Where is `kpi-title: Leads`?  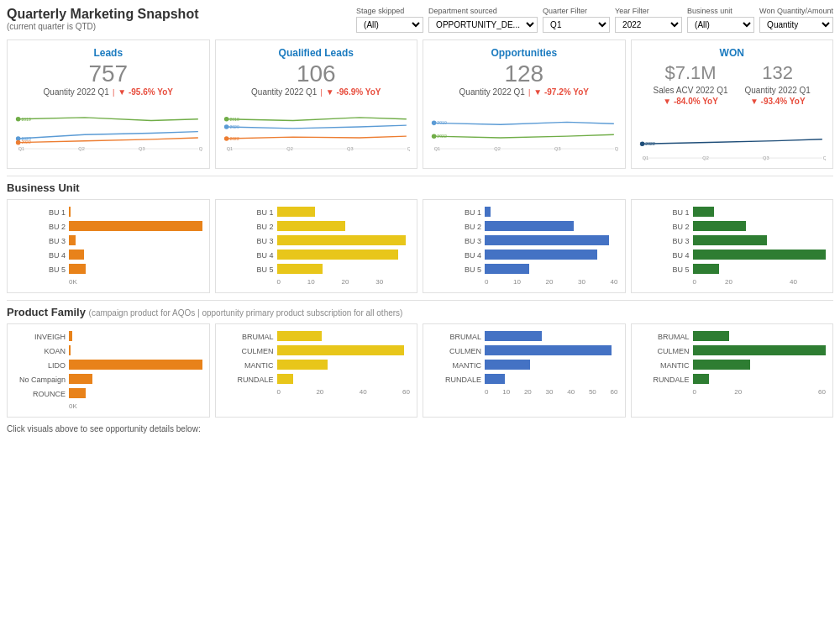
kpi-title: Leads is located at coordinates (108, 53).